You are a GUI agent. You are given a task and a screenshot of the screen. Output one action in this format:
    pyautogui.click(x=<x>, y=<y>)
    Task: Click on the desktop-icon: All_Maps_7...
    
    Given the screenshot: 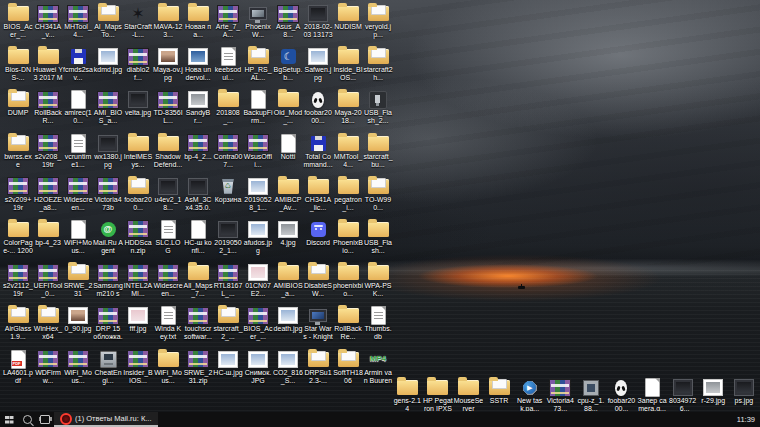 What is the action you would take?
    pyautogui.click(x=198, y=284)
    